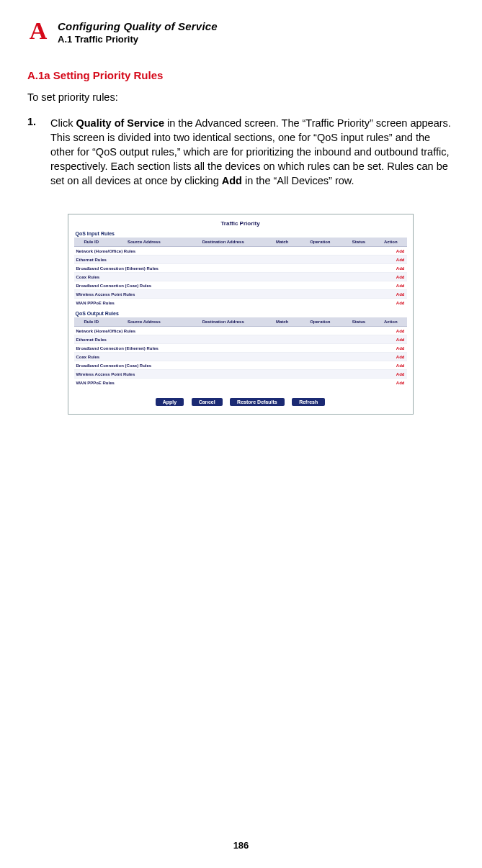 This screenshot has width=482, height=868. Describe the element at coordinates (35, 152) in the screenshot. I see `step-number: 1.` at that location.